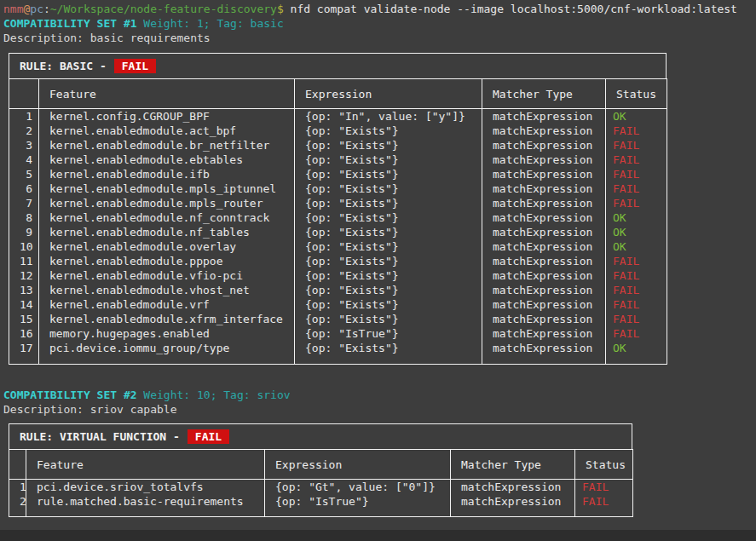  Describe the element at coordinates (167, 276) in the screenshot. I see `feature-cell: kernel.enabledmodule.vfio-pci` at that location.